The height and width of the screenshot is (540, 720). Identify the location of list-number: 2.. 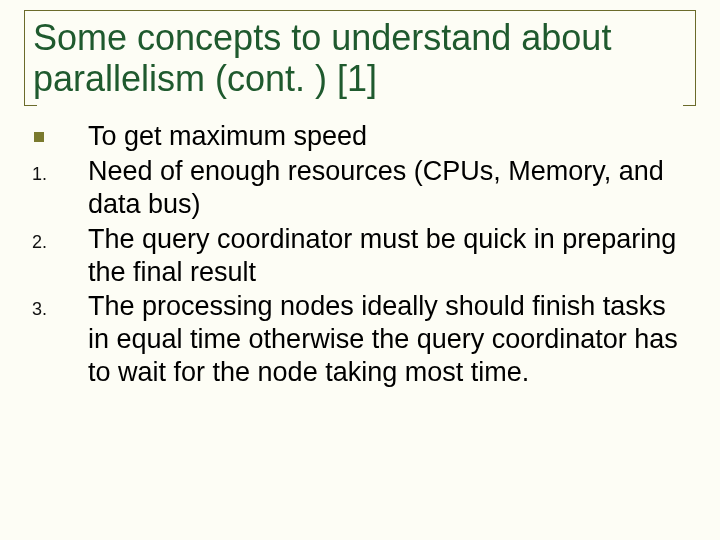
(60, 238).